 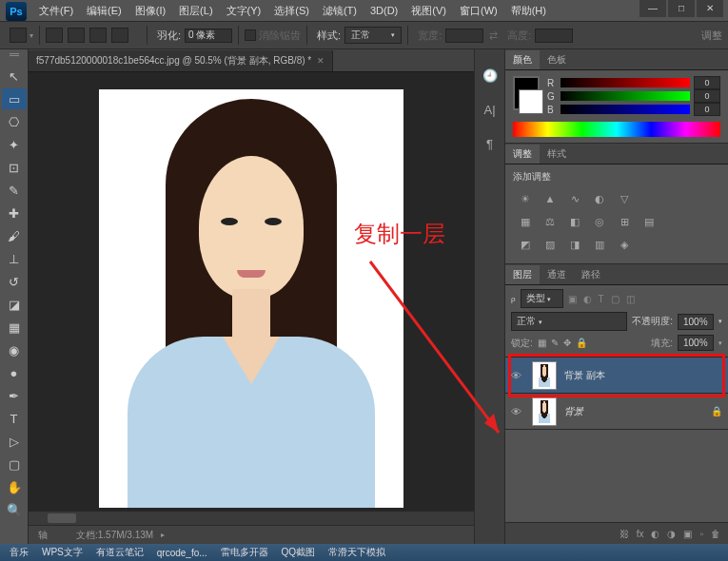 I want to click on posterize-icon: ▨, so click(x=550, y=246).